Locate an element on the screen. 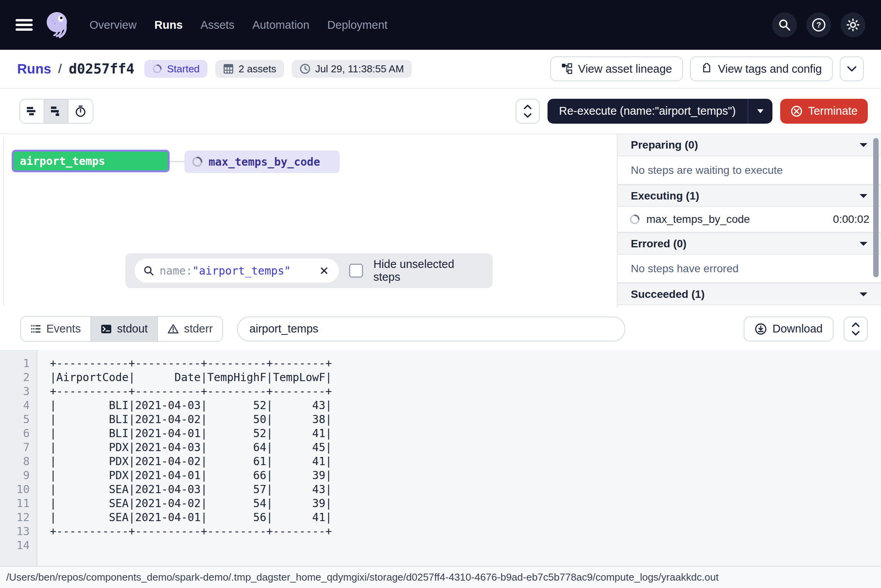  line-text: | SEA|2021-04-02| 54| 39| is located at coordinates (184, 503).